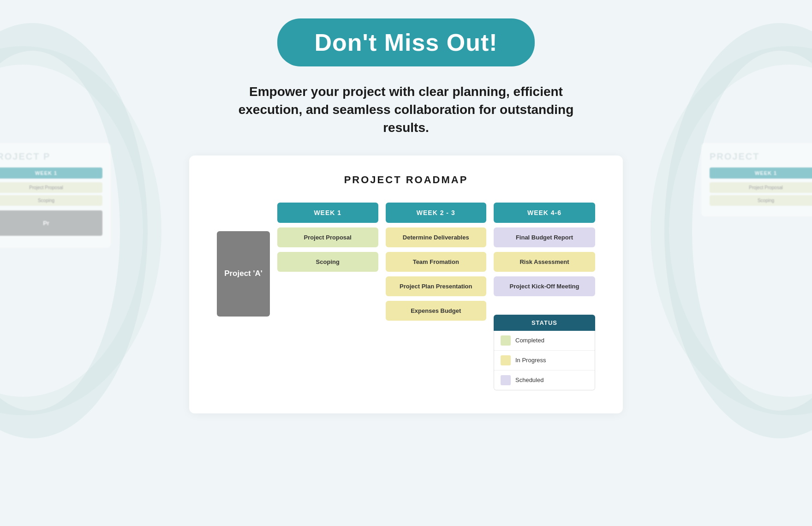 The image size is (812, 526). Describe the element at coordinates (406, 110) in the screenshot. I see `subtitle: Empower your project with clear planning…` at that location.